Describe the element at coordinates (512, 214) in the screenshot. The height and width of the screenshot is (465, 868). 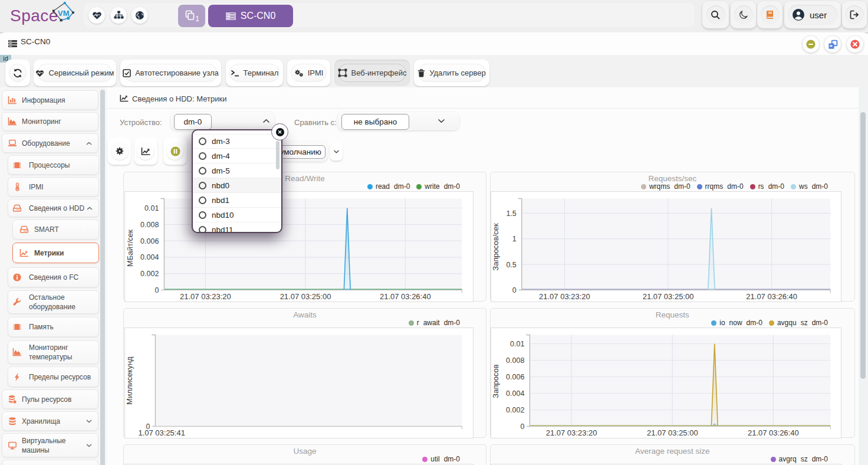
I see `svg-text: 1.5` at that location.